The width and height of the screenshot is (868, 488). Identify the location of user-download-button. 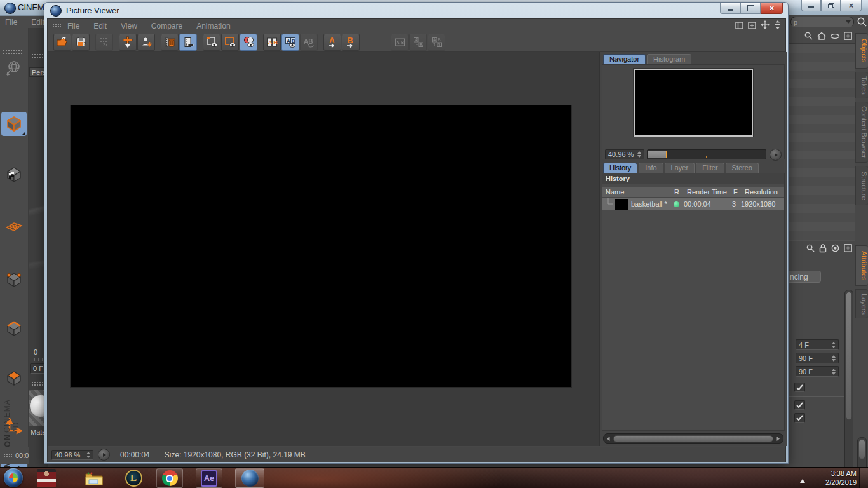
(146, 42).